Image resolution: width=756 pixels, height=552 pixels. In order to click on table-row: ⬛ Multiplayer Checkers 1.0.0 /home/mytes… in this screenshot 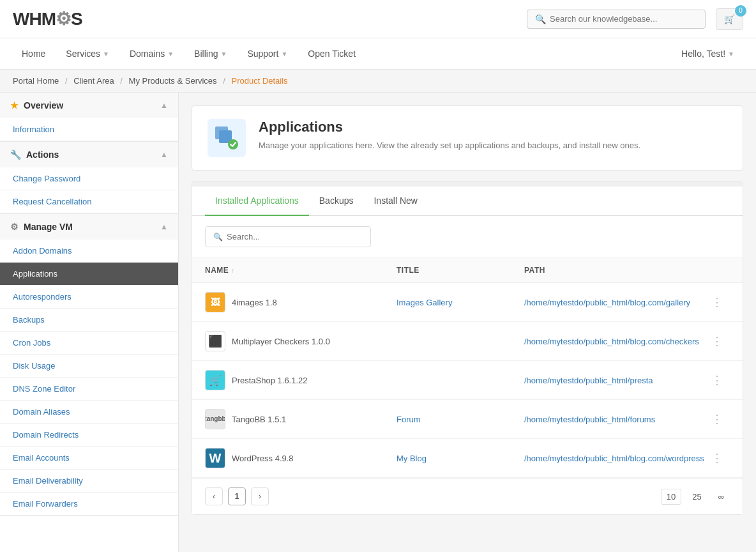, I will do `click(467, 341)`.